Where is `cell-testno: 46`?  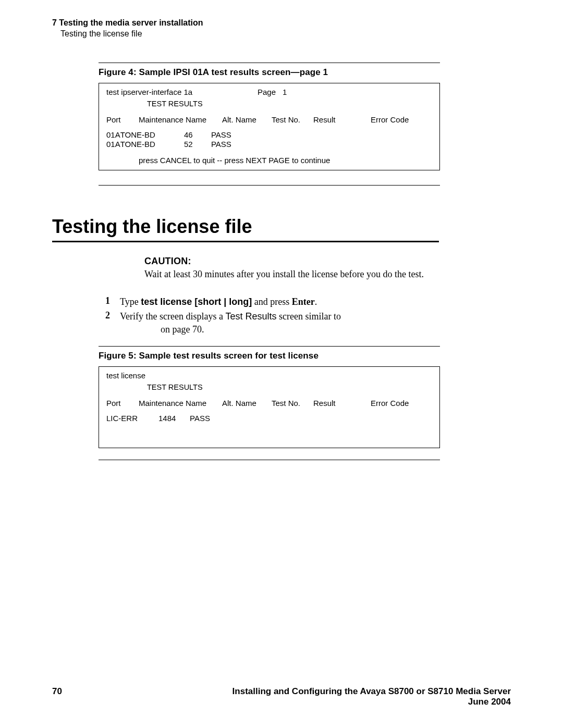 cell-testno: 46 is located at coordinates (198, 135).